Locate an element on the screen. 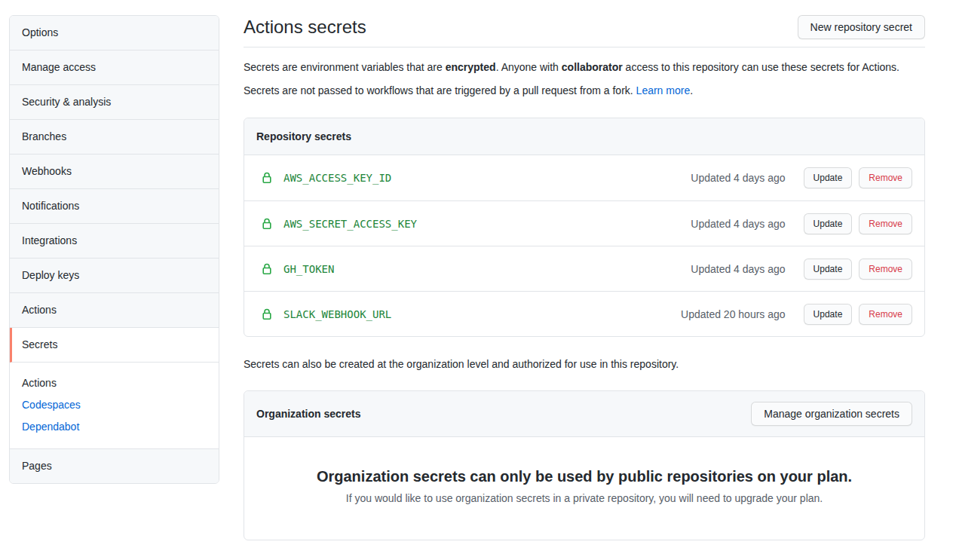 The height and width of the screenshot is (560, 956). organization-secrets-title: Organization secrets is located at coordinates (309, 414).